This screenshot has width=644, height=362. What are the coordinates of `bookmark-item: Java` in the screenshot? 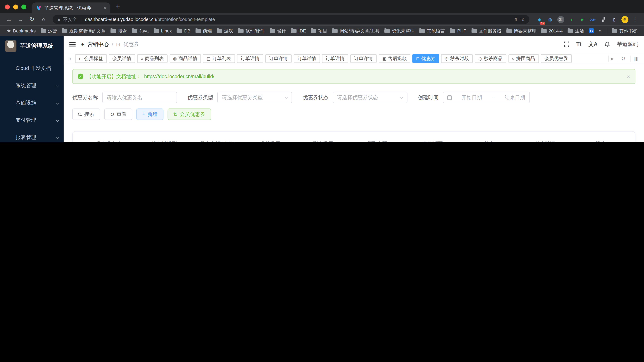 It's located at (140, 31).